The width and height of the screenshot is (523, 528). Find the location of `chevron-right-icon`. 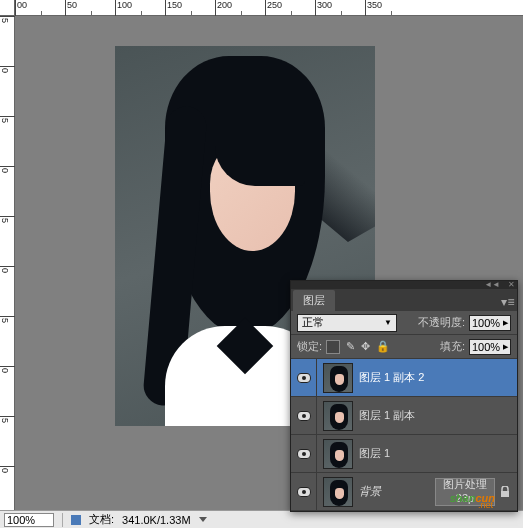

chevron-right-icon is located at coordinates (203, 520).